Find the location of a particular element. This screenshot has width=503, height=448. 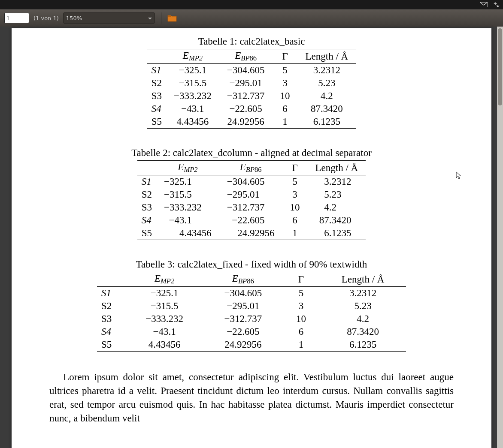

system-top-bar is located at coordinates (252, 5).